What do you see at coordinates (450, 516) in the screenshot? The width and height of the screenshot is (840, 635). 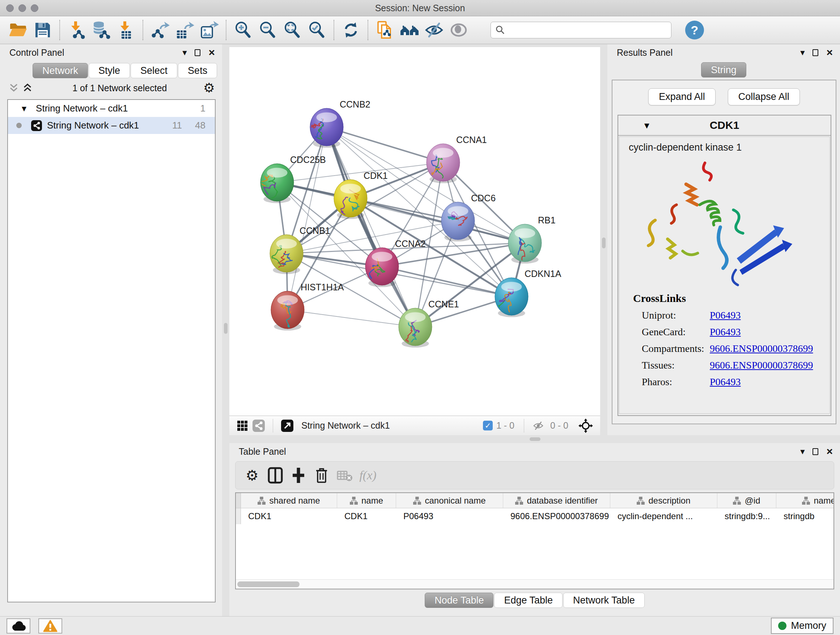 I see `table-cell: P06493` at bounding box center [450, 516].